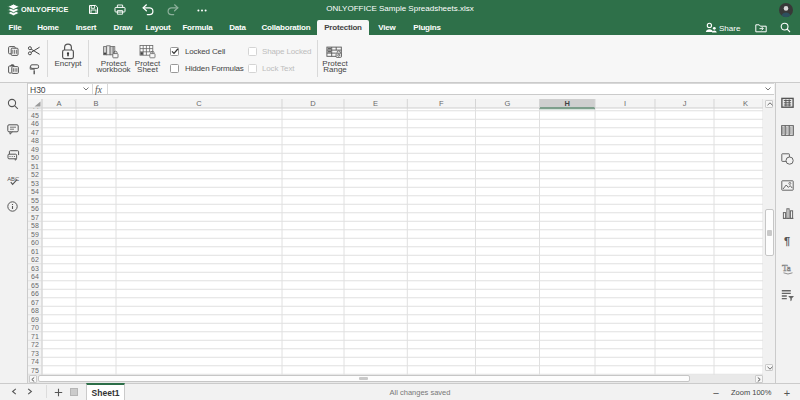 Image resolution: width=800 pixels, height=400 pixels. What do you see at coordinates (35, 114) in the screenshot?
I see `svg-text: 45` at bounding box center [35, 114].